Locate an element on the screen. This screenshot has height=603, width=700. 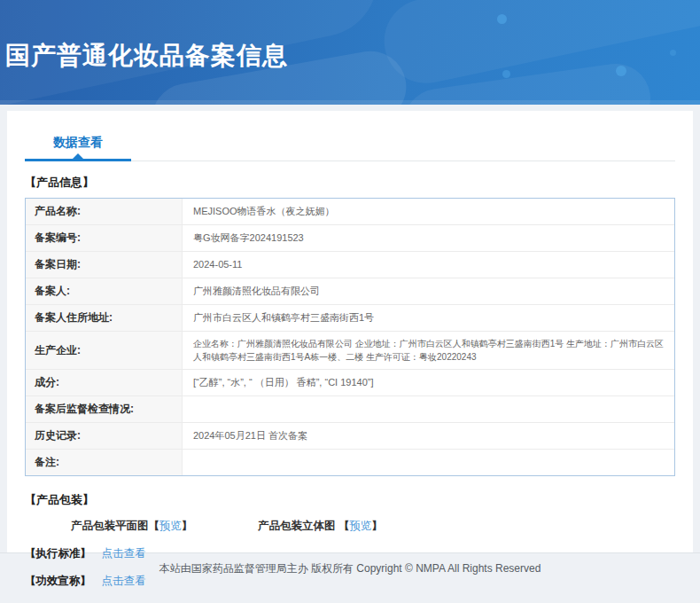
packaging-flat-label: 产品包装平面图 is located at coordinates (110, 526).